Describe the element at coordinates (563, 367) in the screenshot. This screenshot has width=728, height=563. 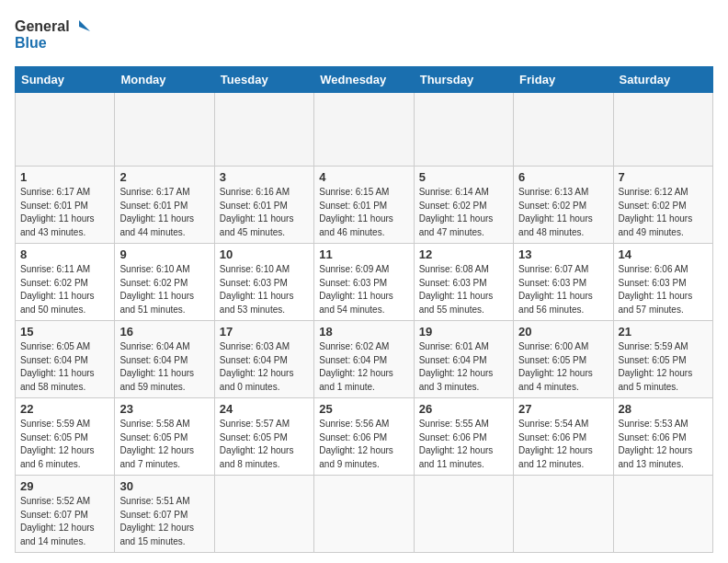
I see `day-info: Sunrise: 6:00 AMSunset: 6:05 PMDaylight:…` at that location.